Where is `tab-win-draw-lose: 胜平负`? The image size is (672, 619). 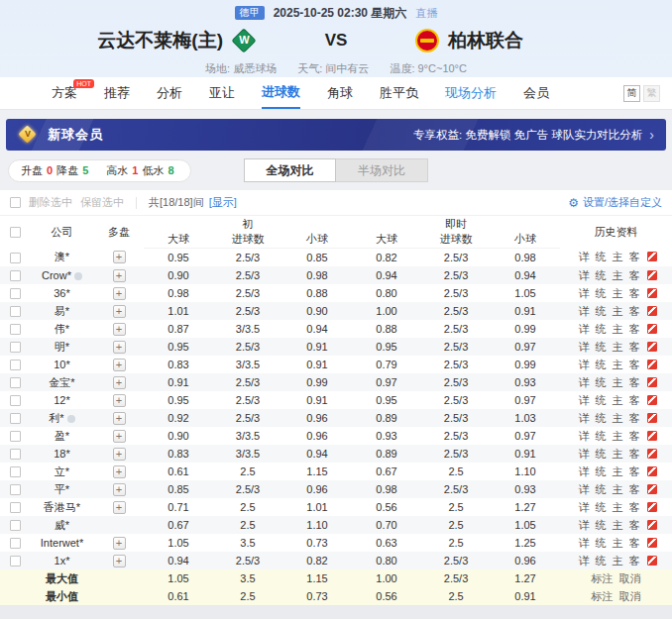 tab-win-draw-lose: 胜平负 is located at coordinates (398, 93).